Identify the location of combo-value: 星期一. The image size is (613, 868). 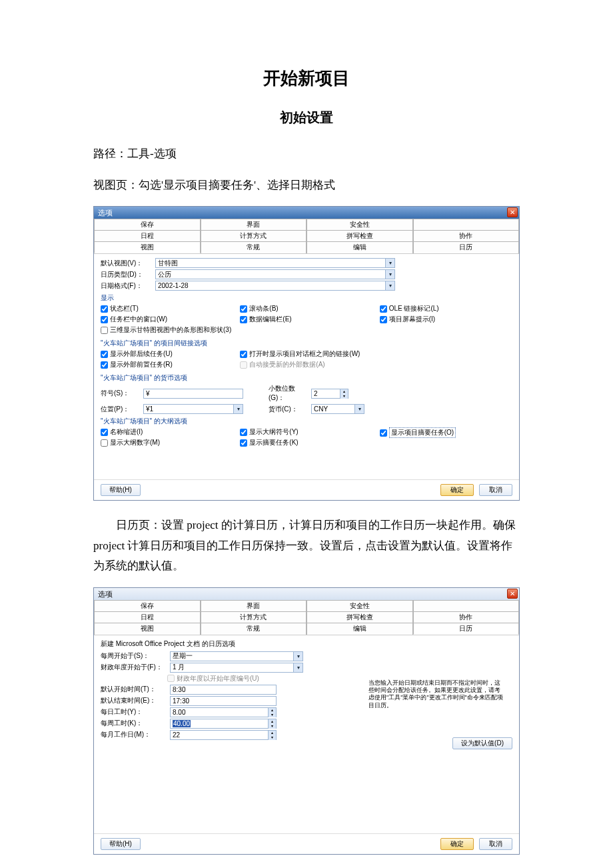
(183, 656).